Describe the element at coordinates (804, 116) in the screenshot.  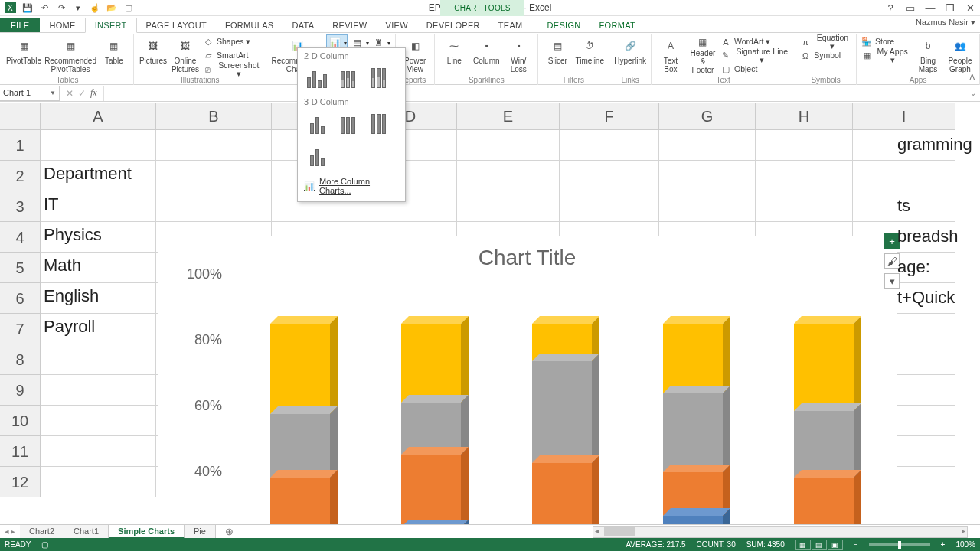
I see `col-header-H: H` at that location.